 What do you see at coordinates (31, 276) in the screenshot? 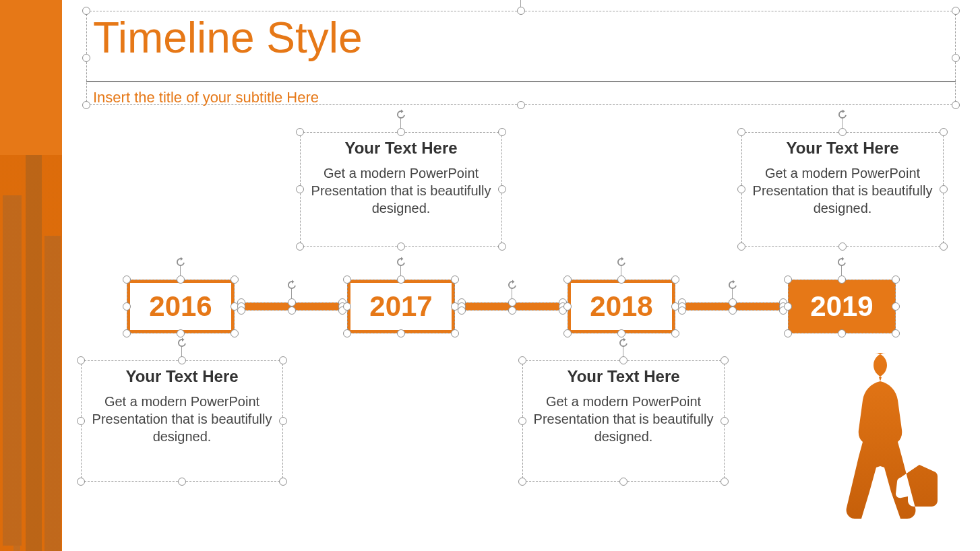
I see `left-accent-strip` at bounding box center [31, 276].